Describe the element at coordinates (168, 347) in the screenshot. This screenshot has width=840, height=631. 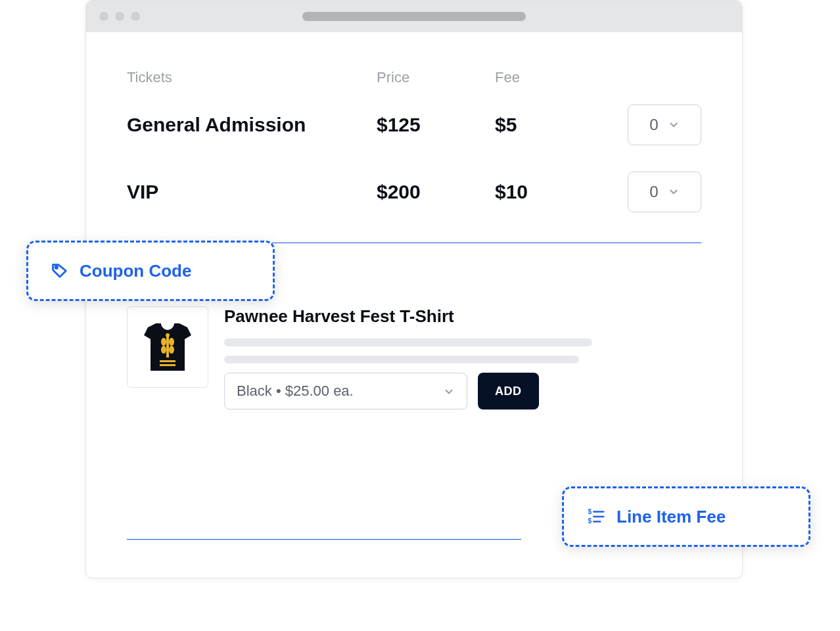
I see `tshirt-icon` at that location.